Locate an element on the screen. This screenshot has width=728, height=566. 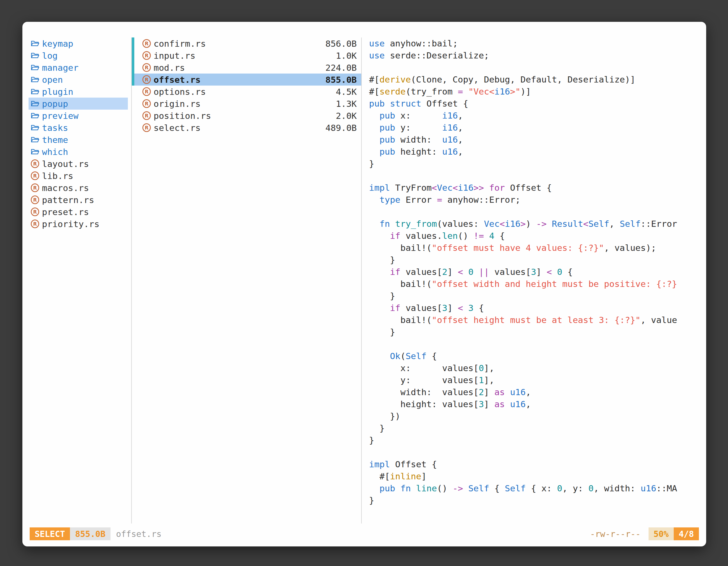
code-line: fn try_from(values: Vec<i16>) -> Result<… is located at coordinates (538, 224).